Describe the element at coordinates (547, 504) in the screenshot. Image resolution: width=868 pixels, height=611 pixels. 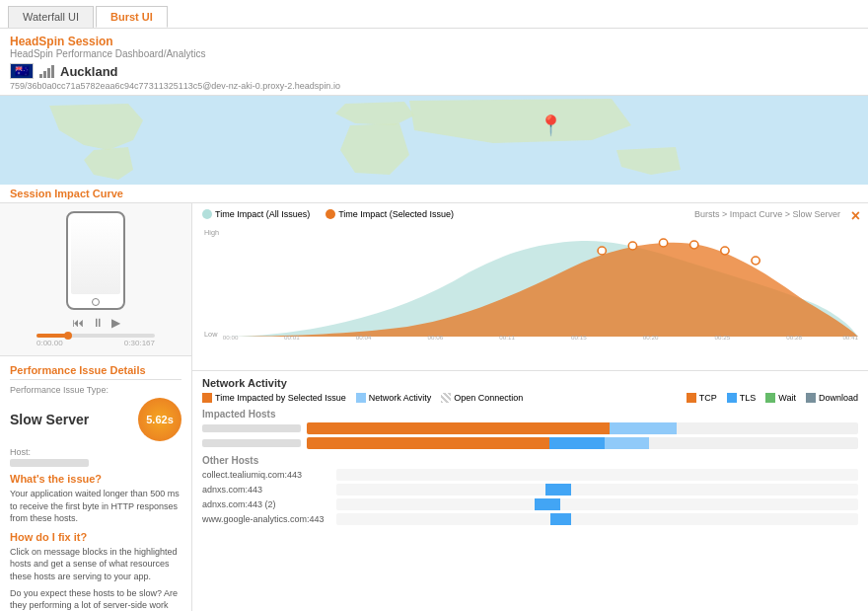
I see `bar-tls-oh3` at that location.